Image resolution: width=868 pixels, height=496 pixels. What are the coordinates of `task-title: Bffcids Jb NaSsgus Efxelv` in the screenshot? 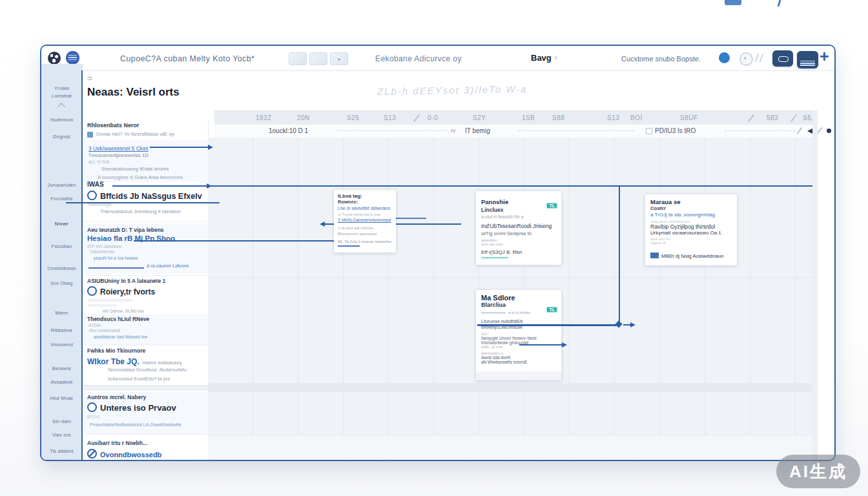 It's located at (151, 196).